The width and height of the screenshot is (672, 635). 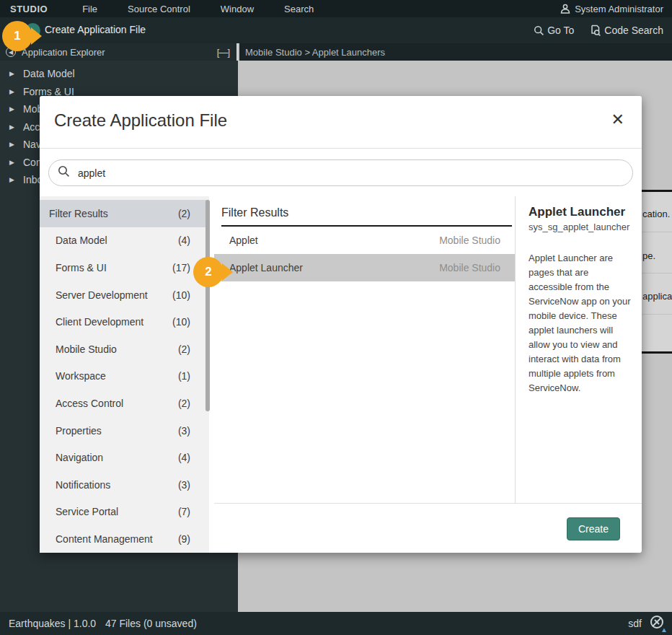 What do you see at coordinates (635, 623) in the screenshot?
I see `status-user: sdf` at bounding box center [635, 623].